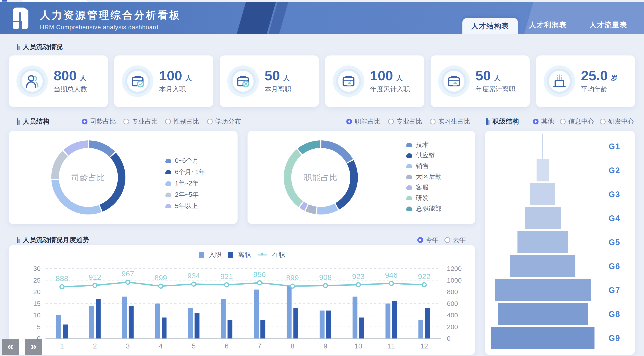 Image resolution: width=644 pixels, height=356 pixels. What do you see at coordinates (185, 183) in the screenshot?
I see `legend-item: 1年~2年` at bounding box center [185, 183].